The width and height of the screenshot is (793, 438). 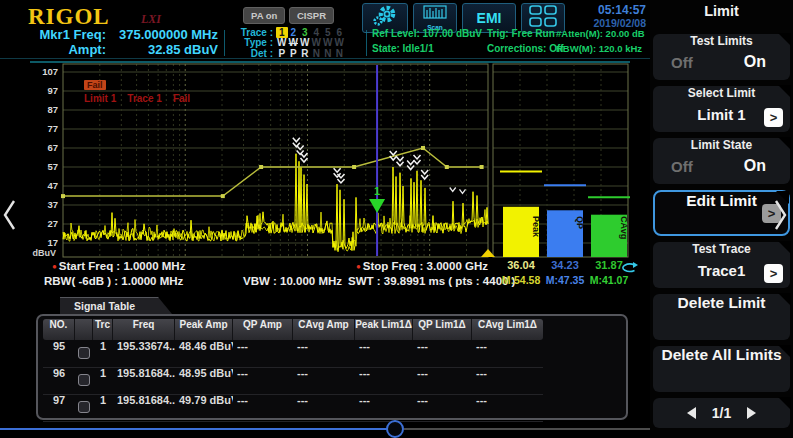 What do you see at coordinates (282, 42) in the screenshot?
I see `trace-type-chip-1: W` at bounding box center [282, 42].